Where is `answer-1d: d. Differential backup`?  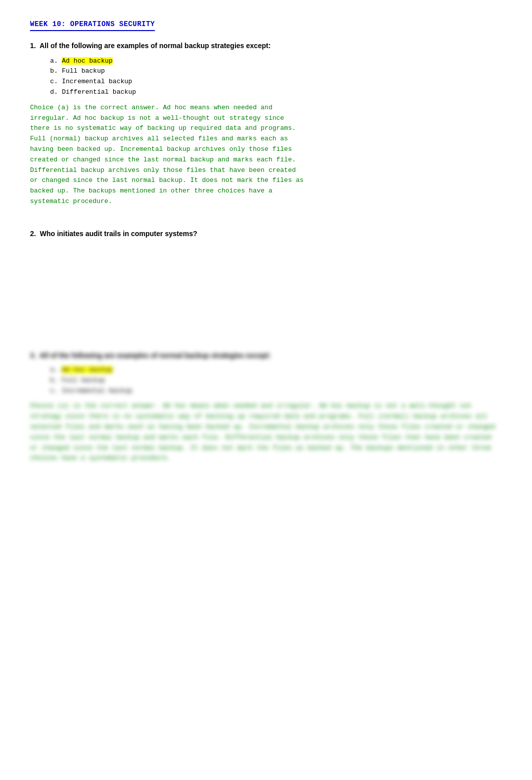
answer-1d: d. Differential backup is located at coordinates (276, 92).